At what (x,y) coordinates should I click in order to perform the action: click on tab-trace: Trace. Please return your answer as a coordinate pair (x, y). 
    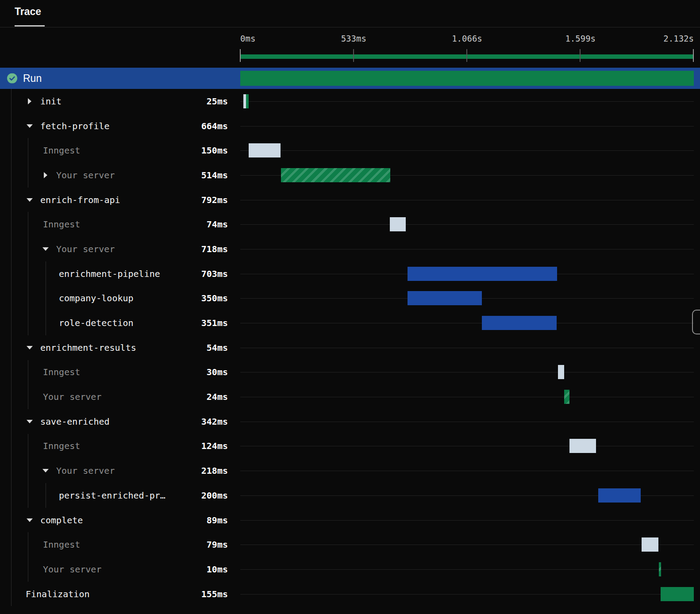
    Looking at the image, I should click on (28, 12).